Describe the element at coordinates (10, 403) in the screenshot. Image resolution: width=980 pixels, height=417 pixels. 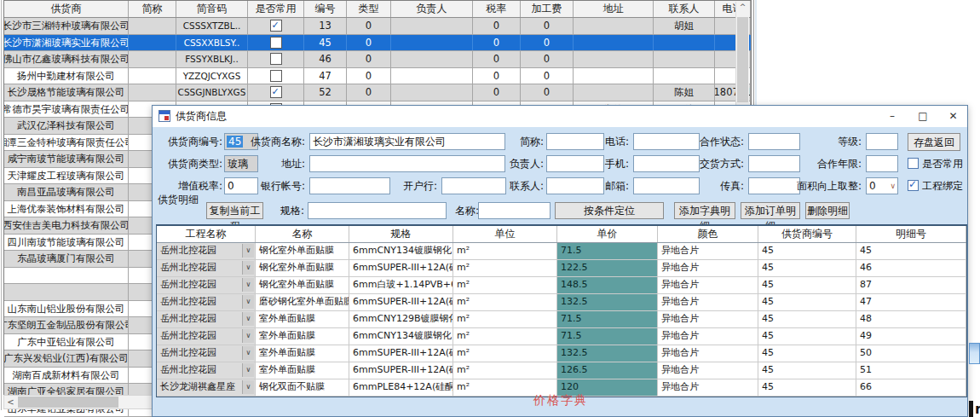
I see `scroll-left-icon: <` at that location.